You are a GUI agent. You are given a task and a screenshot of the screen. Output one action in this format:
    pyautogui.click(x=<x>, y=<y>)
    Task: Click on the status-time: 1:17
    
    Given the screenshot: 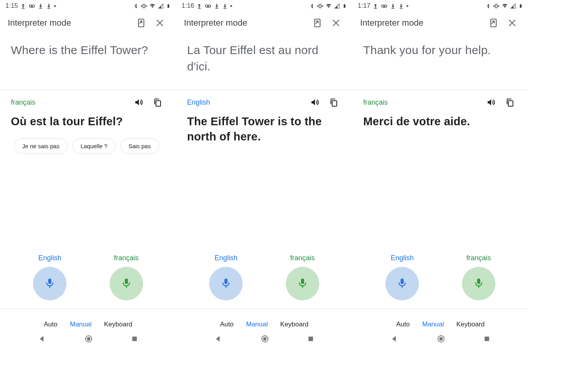 What is the action you would take?
    pyautogui.click(x=364, y=6)
    